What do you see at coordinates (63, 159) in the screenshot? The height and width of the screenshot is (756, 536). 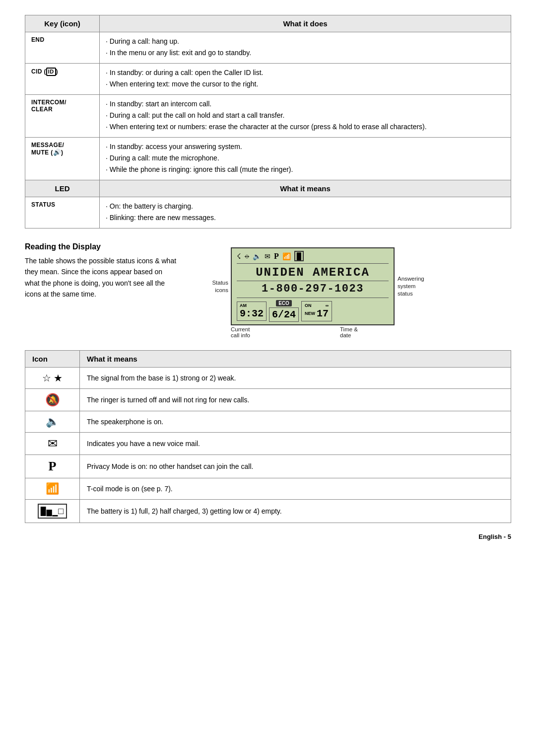 I see `key-message: MESSAGE/MUTE (🔊)` at bounding box center [63, 159].